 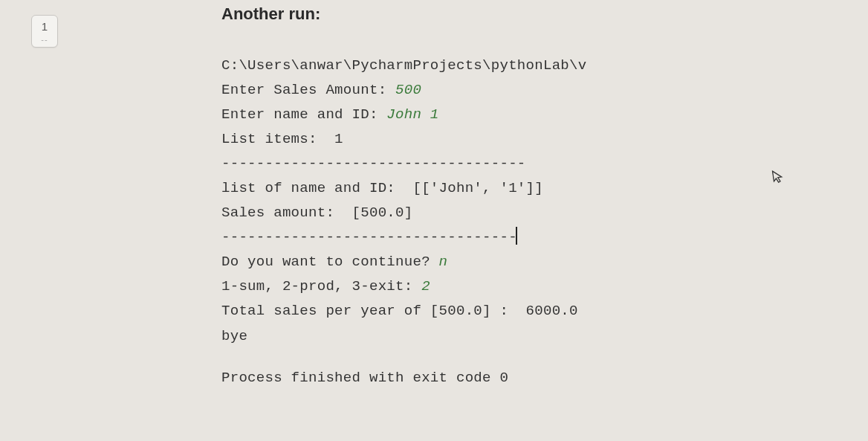 I want to click on page-number-sep: --, so click(x=45, y=39).